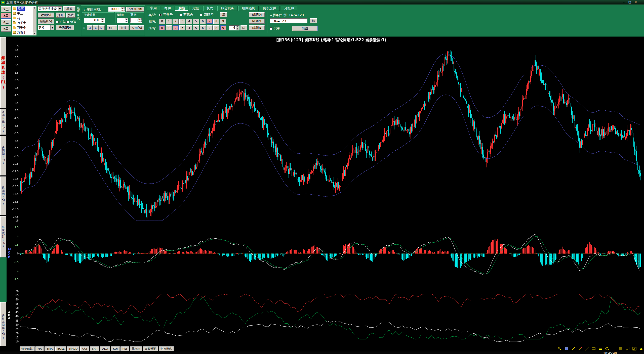 Image resolution: width=644 pixels, height=354 pixels. I want to click on close-icon: ✕, so click(636, 2).